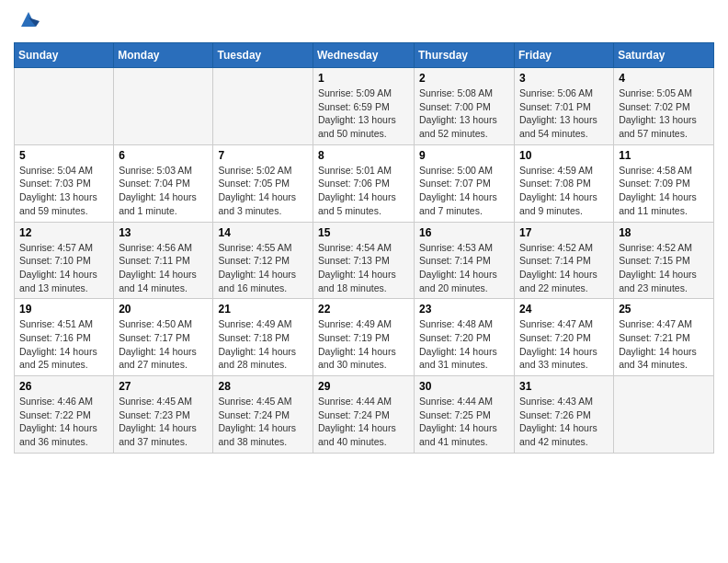  Describe the element at coordinates (263, 309) in the screenshot. I see `day-number: 21` at that location.